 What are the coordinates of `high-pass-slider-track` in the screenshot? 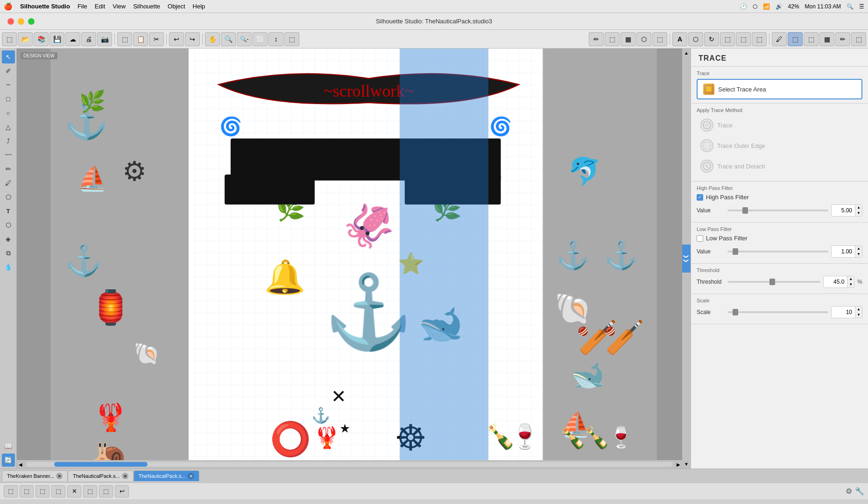 It's located at (778, 210).